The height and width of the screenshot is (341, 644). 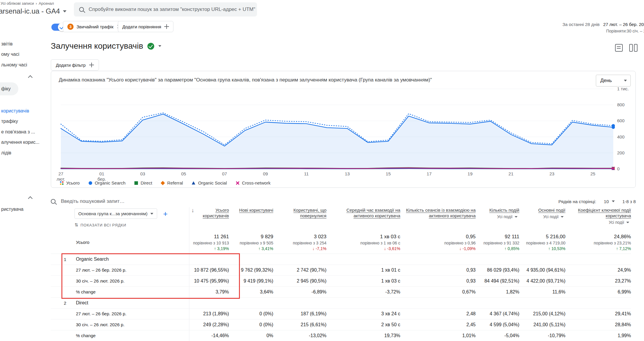 I want to click on column-header-4: Середній час взаємодії на активного кори…, so click(x=363, y=213).